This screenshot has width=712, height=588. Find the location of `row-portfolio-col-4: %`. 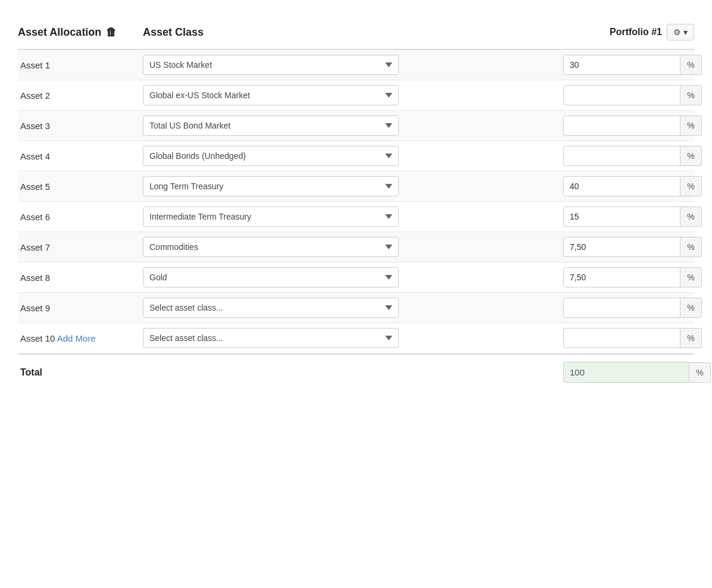

row-portfolio-col-4: % is located at coordinates (629, 156).